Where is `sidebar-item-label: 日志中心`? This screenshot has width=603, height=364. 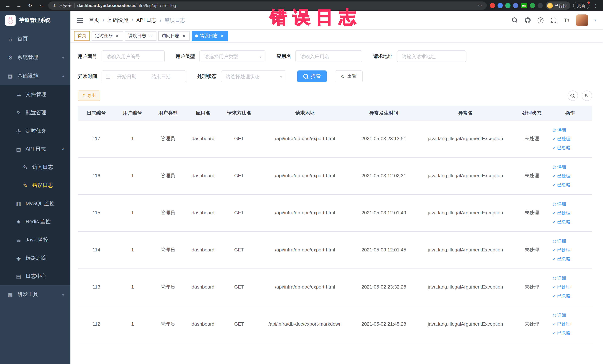
sidebar-item-label: 日志中心 is located at coordinates (45, 276).